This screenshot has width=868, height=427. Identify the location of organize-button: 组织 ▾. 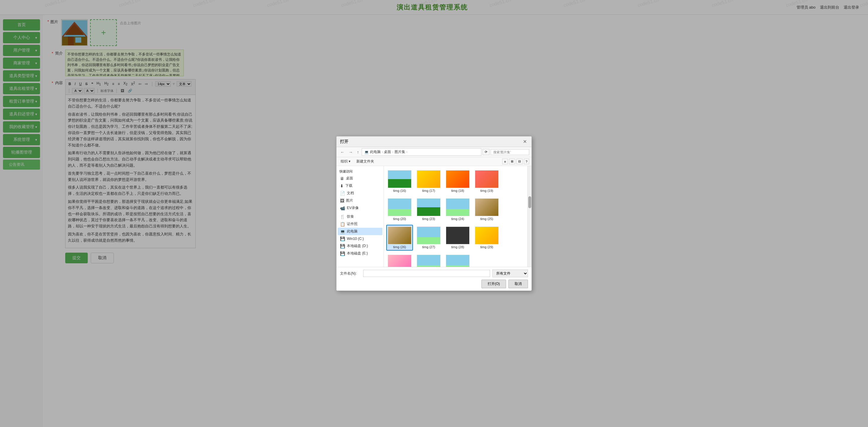
(346, 161).